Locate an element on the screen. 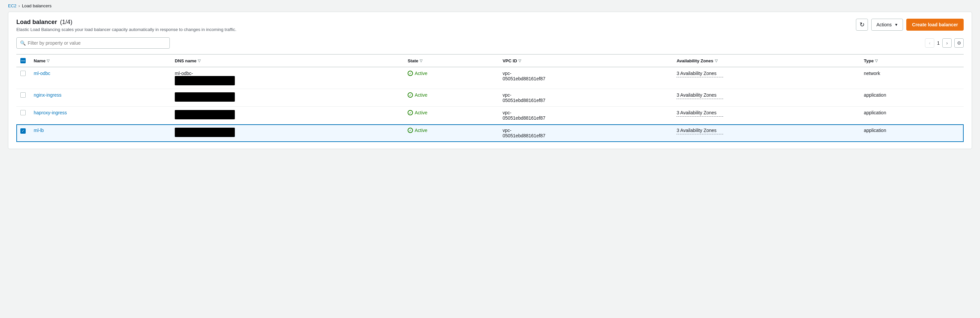 The width and height of the screenshot is (980, 318). th-name: Name ▽ is located at coordinates (100, 61).